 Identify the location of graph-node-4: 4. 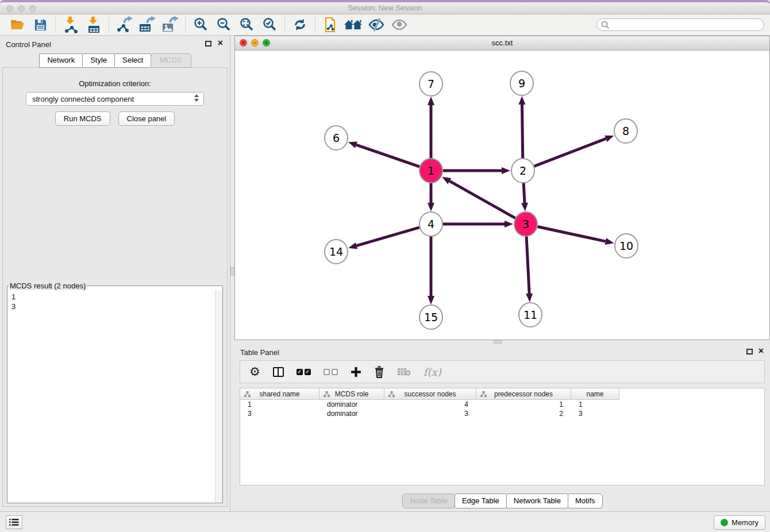
(431, 224).